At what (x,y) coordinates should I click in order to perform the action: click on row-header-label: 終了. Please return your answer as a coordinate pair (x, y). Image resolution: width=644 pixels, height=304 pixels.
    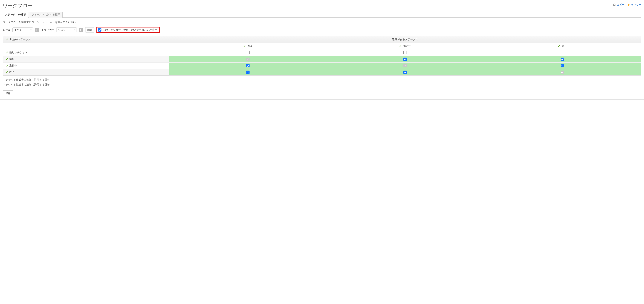
    Looking at the image, I should click on (12, 72).